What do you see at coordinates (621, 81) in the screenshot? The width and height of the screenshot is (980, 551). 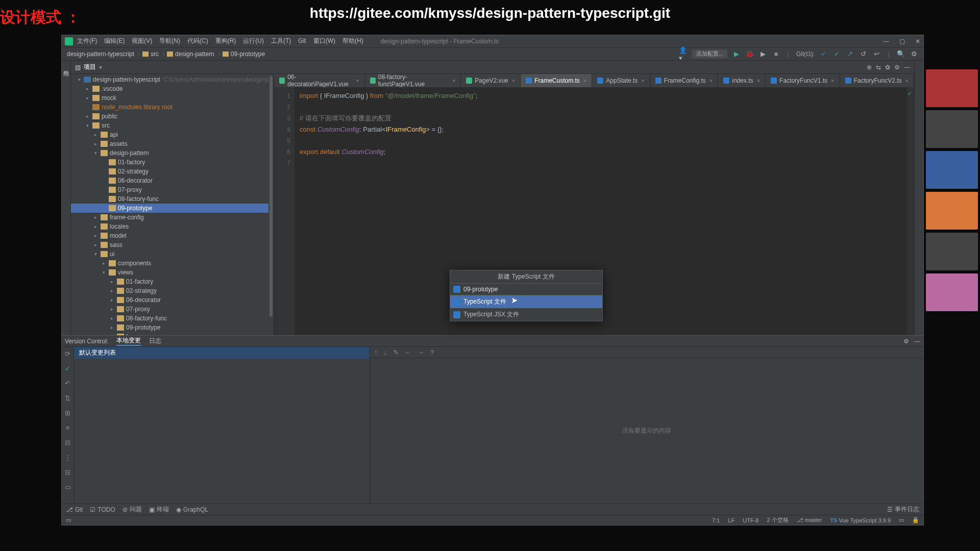 I see `editor-tab-AppState.ts: AppState.ts×` at bounding box center [621, 81].